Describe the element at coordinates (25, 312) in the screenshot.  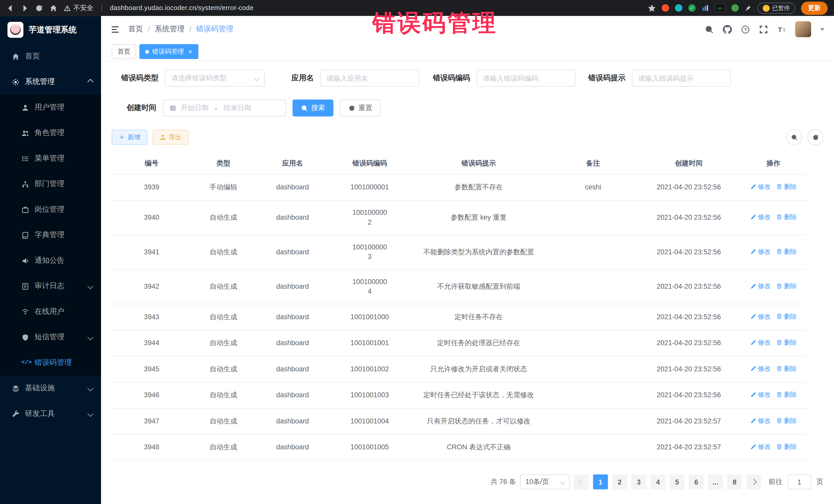
I see `online-user-icon` at that location.